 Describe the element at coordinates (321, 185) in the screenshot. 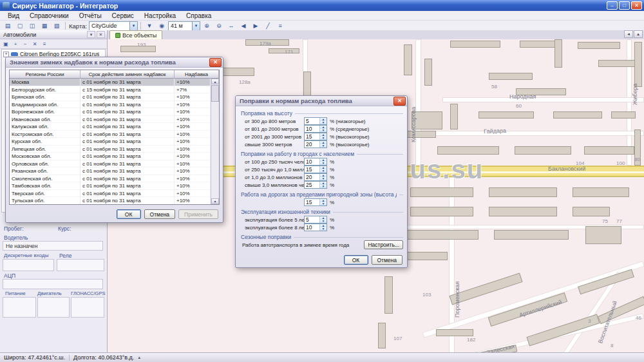

I see `correction-row: свыше 3,0 миллионов человек25▲▼%` at that location.